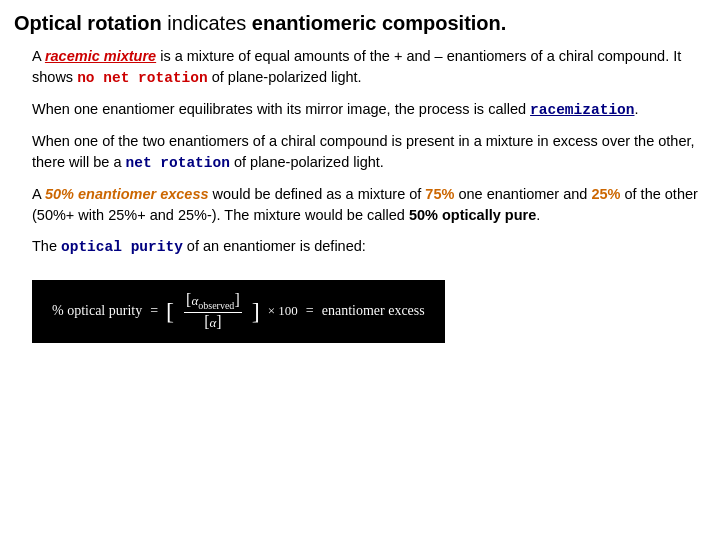 The image size is (720, 540). Describe the element at coordinates (256, 311) in the screenshot. I see `formula-bracket-right-outer: ]` at that location.